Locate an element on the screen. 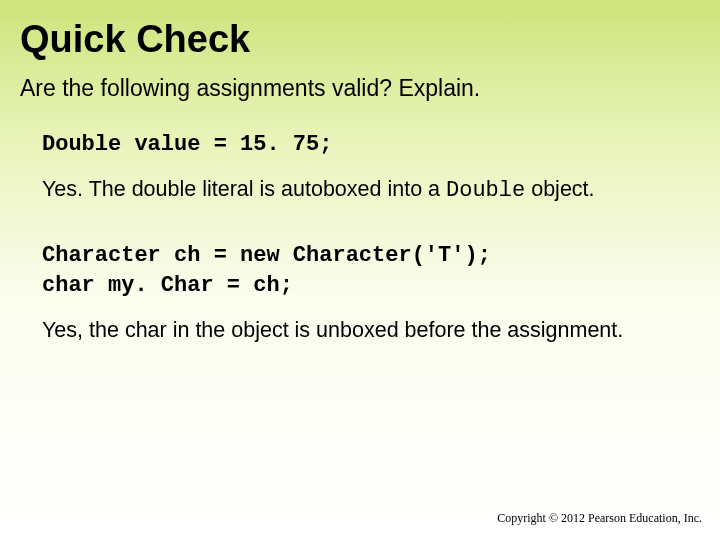 Image resolution: width=720 pixels, height=540 pixels. example-block-1: Double value = 15. 75; Yes. The double l… is located at coordinates (369, 168).